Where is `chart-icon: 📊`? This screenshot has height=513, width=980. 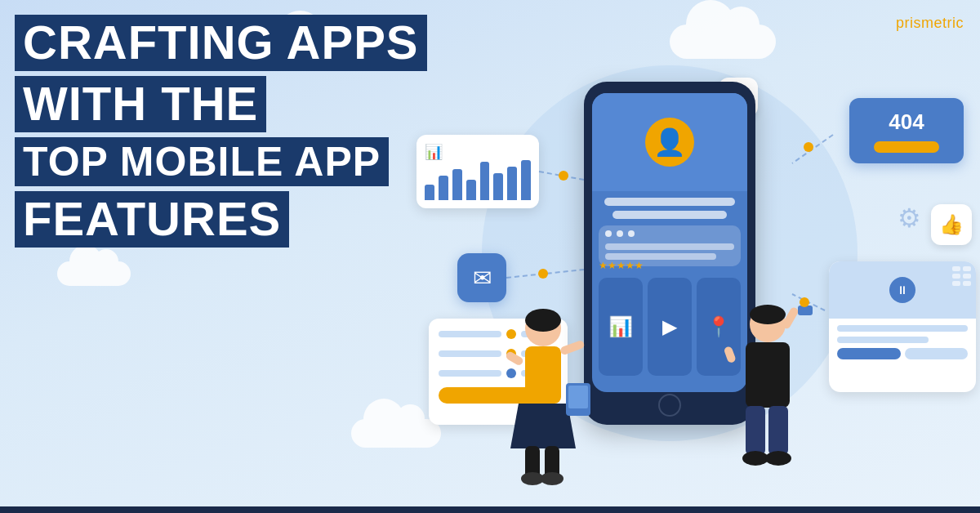 chart-icon: 📊 is located at coordinates (621, 327).